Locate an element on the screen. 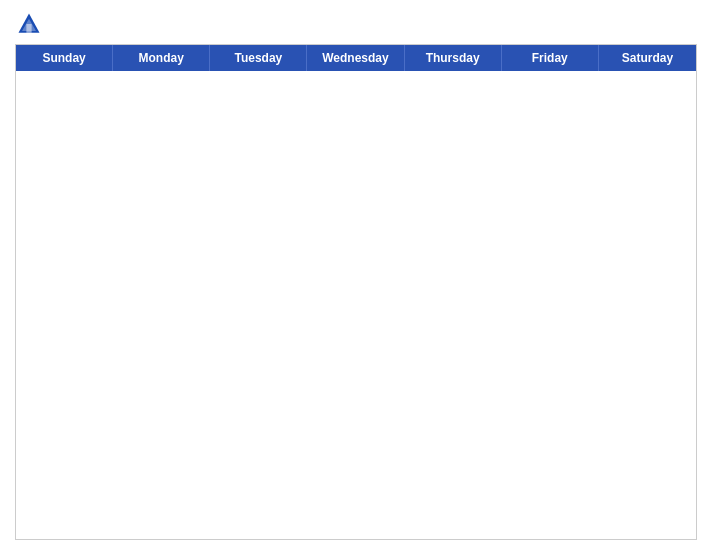 The width and height of the screenshot is (712, 550). day-header-saturday: Saturday is located at coordinates (648, 58).